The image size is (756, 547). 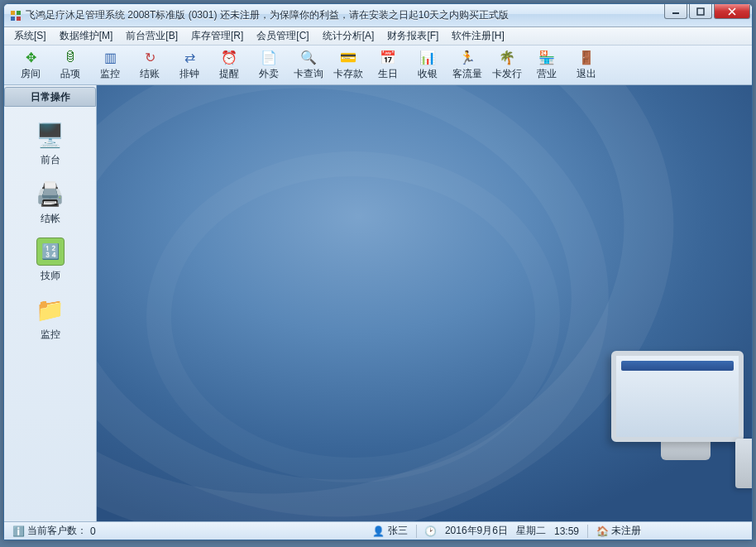 What do you see at coordinates (50, 303) in the screenshot?
I see `sidebar: 日常操作 🖥️前台🖨️结帐🔢技师📁监控` at bounding box center [50, 303].